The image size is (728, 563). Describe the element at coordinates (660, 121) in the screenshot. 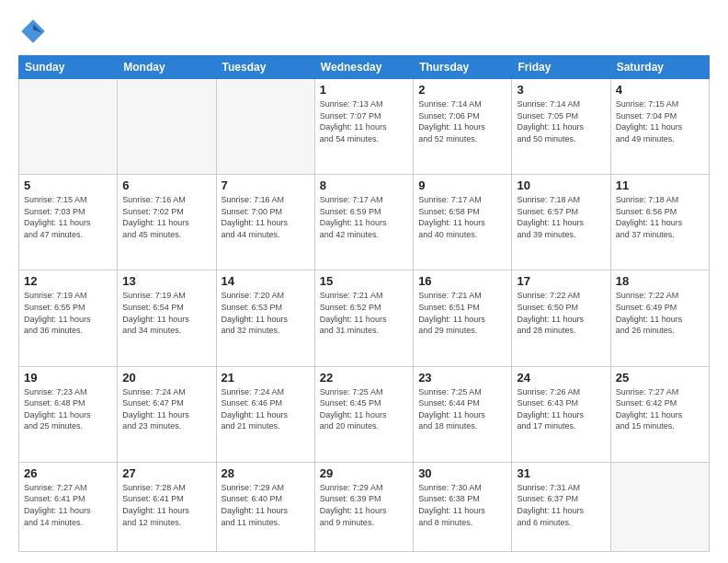

I see `day-info: Sunrise: 7:15 AM Sunset: 7:04 PM Dayligh…` at that location.